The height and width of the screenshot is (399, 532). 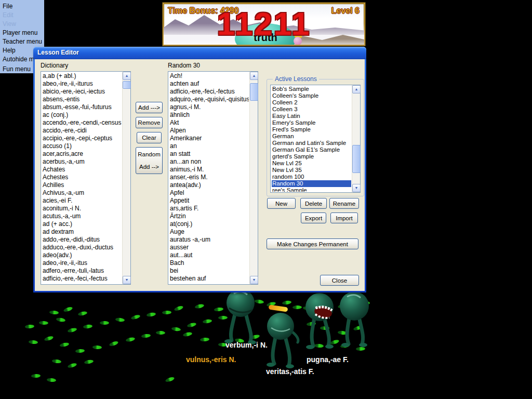 What do you see at coordinates (209, 131) in the screenshot?
I see `random30-entry: Alpen` at bounding box center [209, 131].